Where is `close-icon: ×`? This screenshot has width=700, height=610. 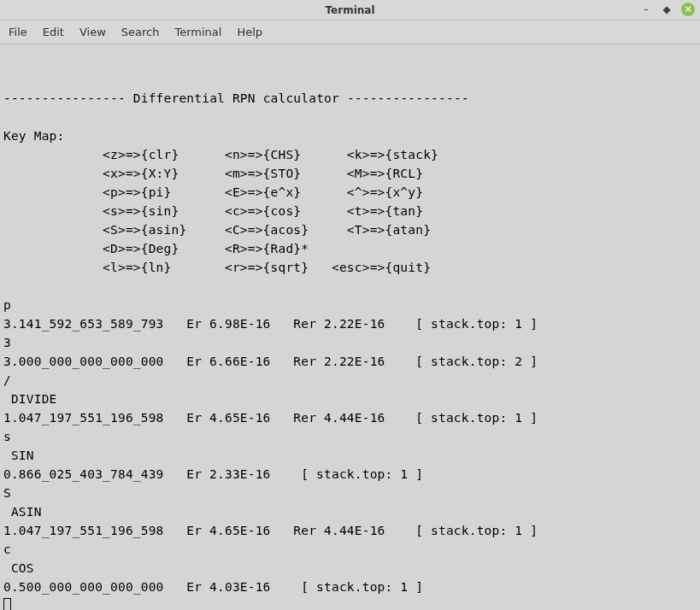 close-icon: × is located at coordinates (688, 9).